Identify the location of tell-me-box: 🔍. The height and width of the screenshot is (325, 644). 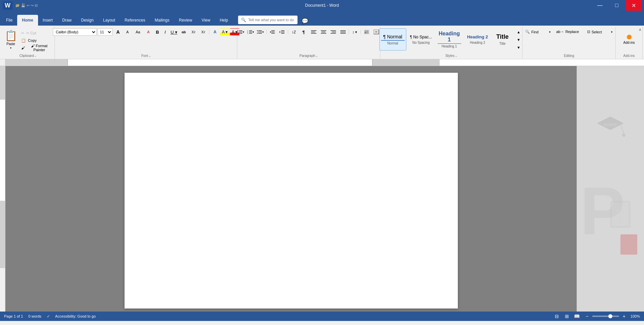
(268, 20).